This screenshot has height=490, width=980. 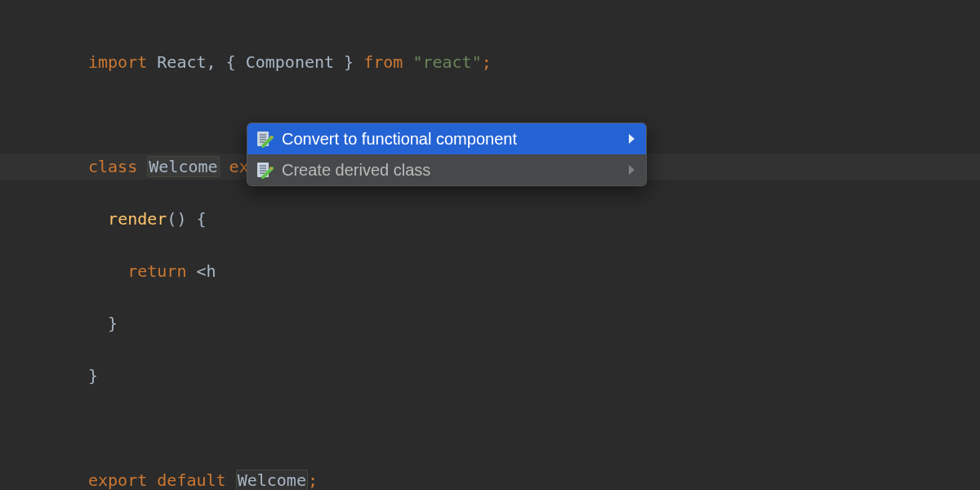 What do you see at coordinates (137, 219) in the screenshot?
I see `method-render: render` at bounding box center [137, 219].